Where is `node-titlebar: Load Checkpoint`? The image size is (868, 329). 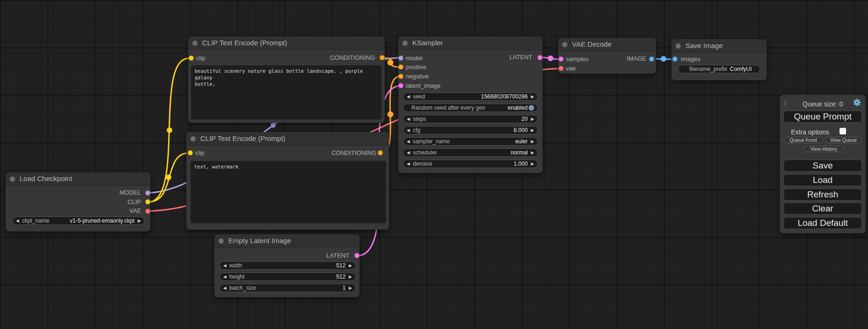 node-titlebar: Load Checkpoint is located at coordinates (78, 179).